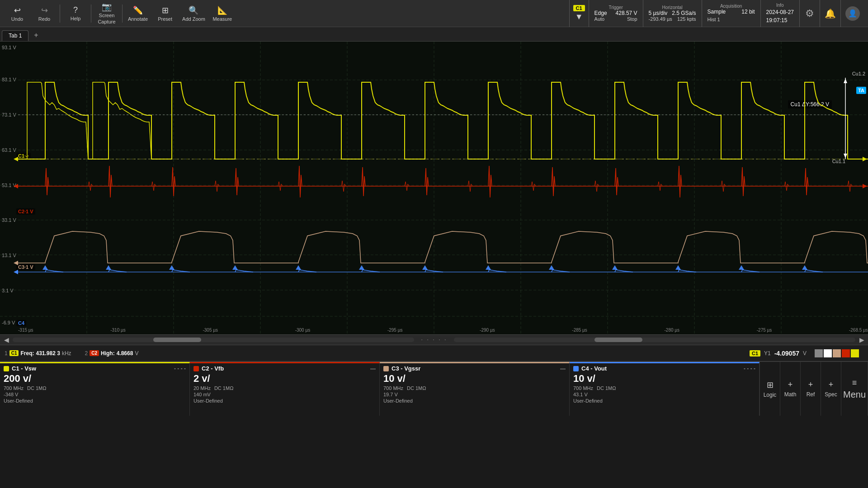  I want to click on ch1-info-block: C1 - Vsw - - - - 200 v/ 700 MHz DC 1MΩ -…, so click(95, 389).